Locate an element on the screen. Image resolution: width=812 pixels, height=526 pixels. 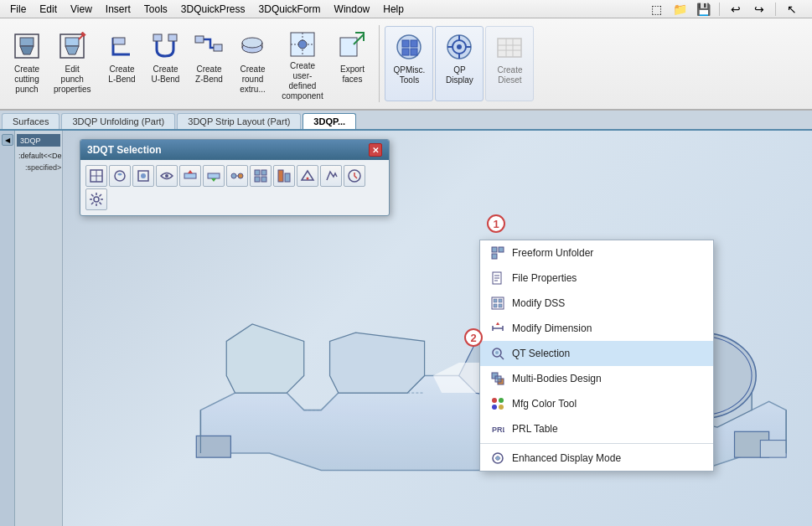
menu-item-prl-table: PRL PRL Table is located at coordinates (597, 429).